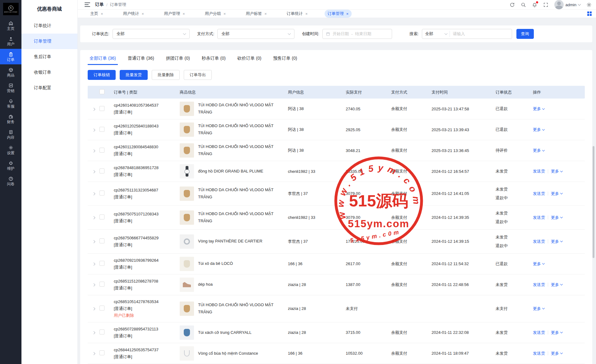 This screenshot has height=364, width=596. What do you see at coordinates (338, 14) in the screenshot?
I see `page-tab: 订单管理 ×` at bounding box center [338, 14].